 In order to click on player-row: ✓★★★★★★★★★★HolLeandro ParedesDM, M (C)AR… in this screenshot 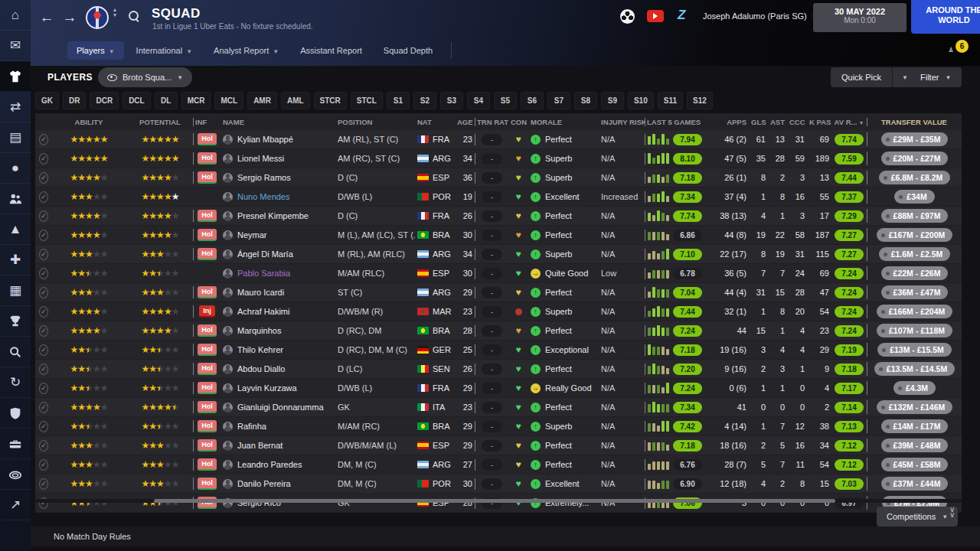, I will do `click(498, 465)`.